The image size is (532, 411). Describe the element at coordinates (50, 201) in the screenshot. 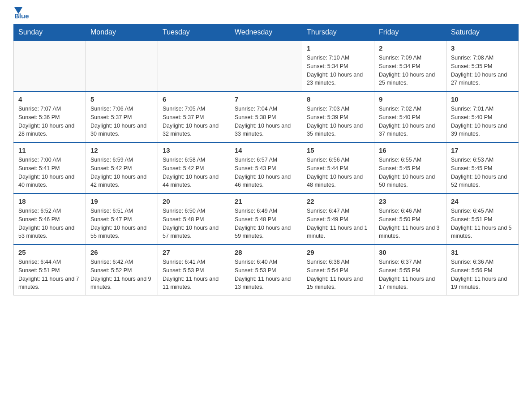

I see `day-number: 18` at that location.